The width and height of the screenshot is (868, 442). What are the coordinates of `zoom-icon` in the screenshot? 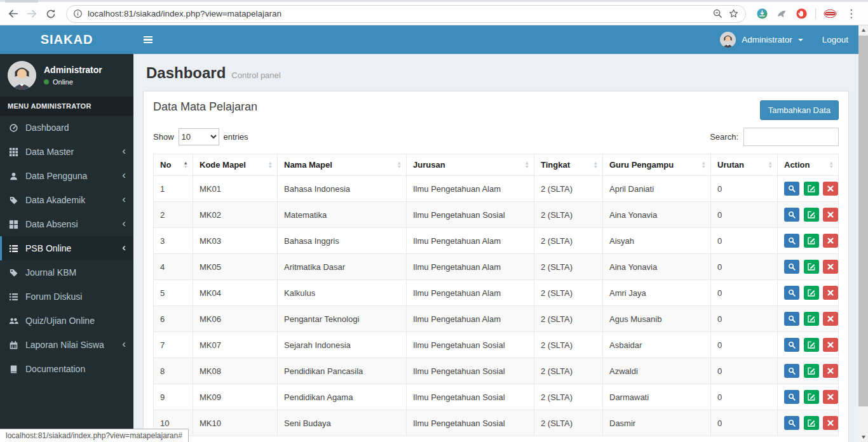 It's located at (718, 14).